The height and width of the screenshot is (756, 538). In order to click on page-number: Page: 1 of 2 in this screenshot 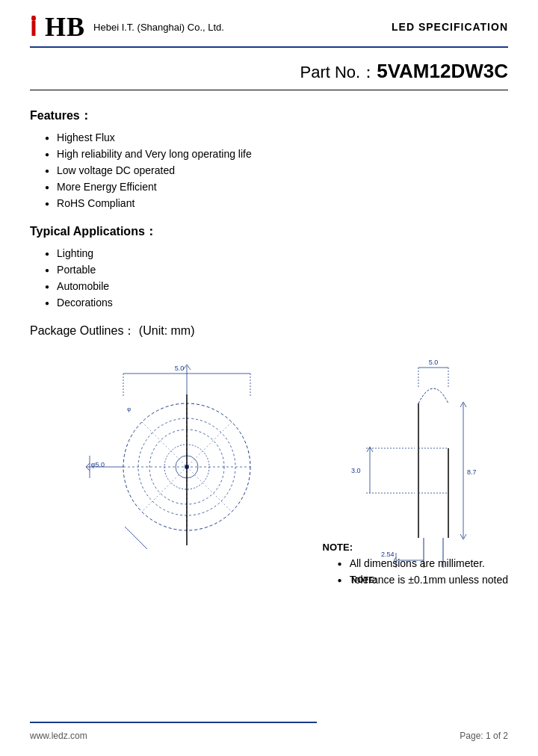, I will do `click(484, 736)`.